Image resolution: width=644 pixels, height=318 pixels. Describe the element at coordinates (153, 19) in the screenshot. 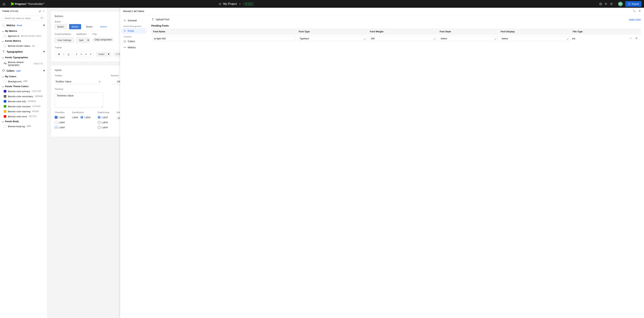

I see `upload-icon` at that location.